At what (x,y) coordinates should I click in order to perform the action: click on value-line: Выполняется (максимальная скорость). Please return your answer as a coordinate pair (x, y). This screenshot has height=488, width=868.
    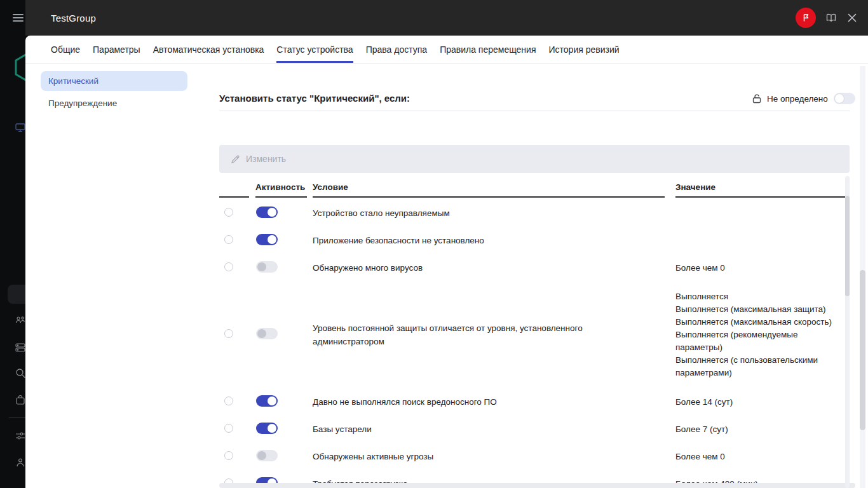
    Looking at the image, I should click on (755, 322).